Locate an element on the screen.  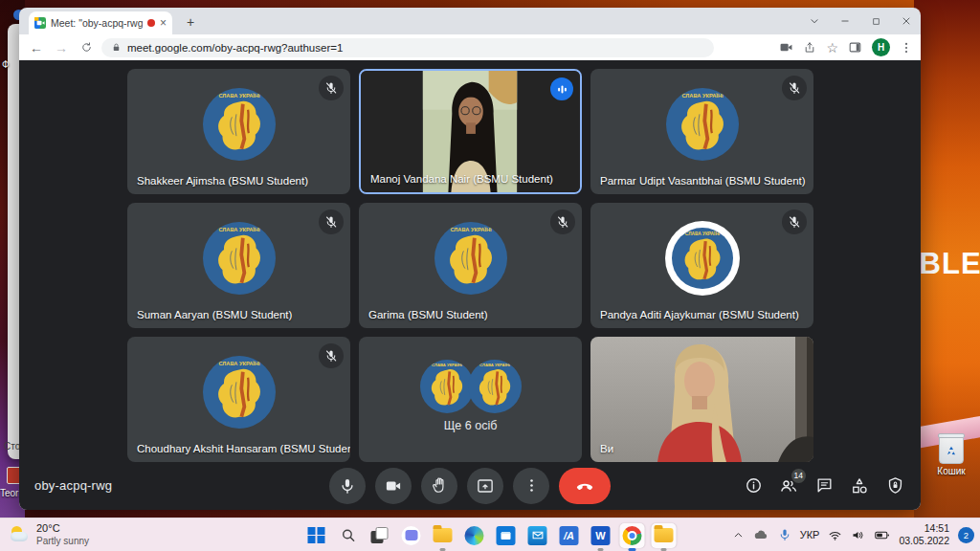
more-options-button is located at coordinates (531, 486).